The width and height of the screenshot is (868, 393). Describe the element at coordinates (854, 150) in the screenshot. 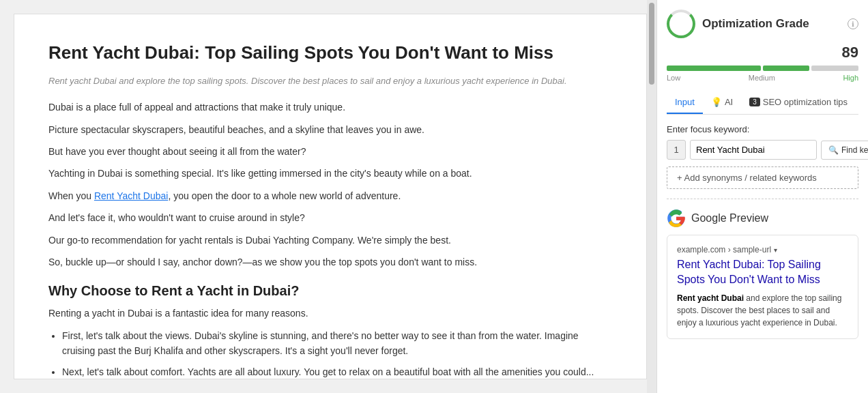

I see `find-keywords-label: Find keywords` at that location.